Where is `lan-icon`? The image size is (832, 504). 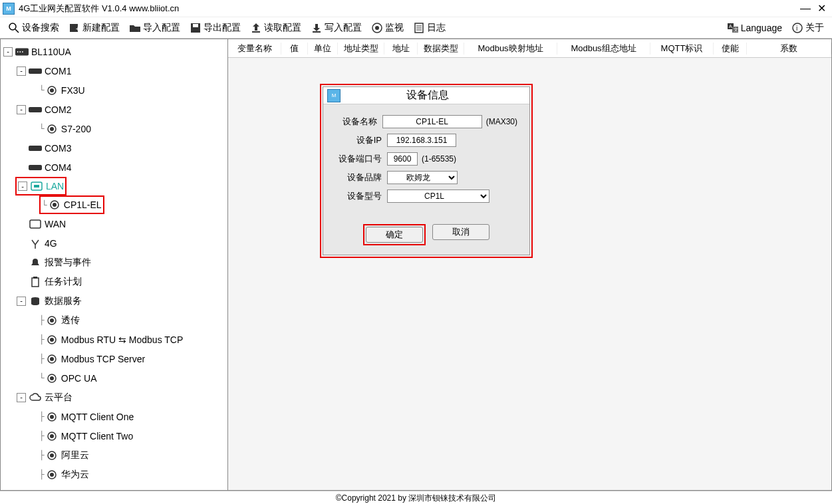 lan-icon is located at coordinates (37, 186).